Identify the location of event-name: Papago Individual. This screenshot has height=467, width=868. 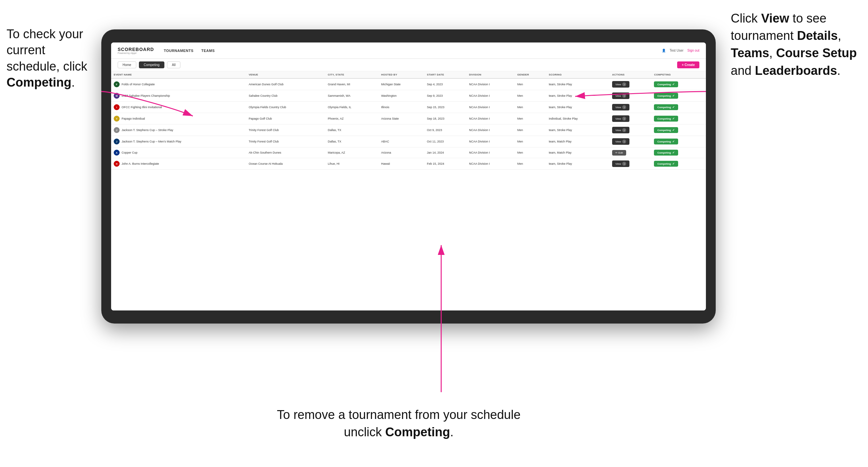
(133, 119).